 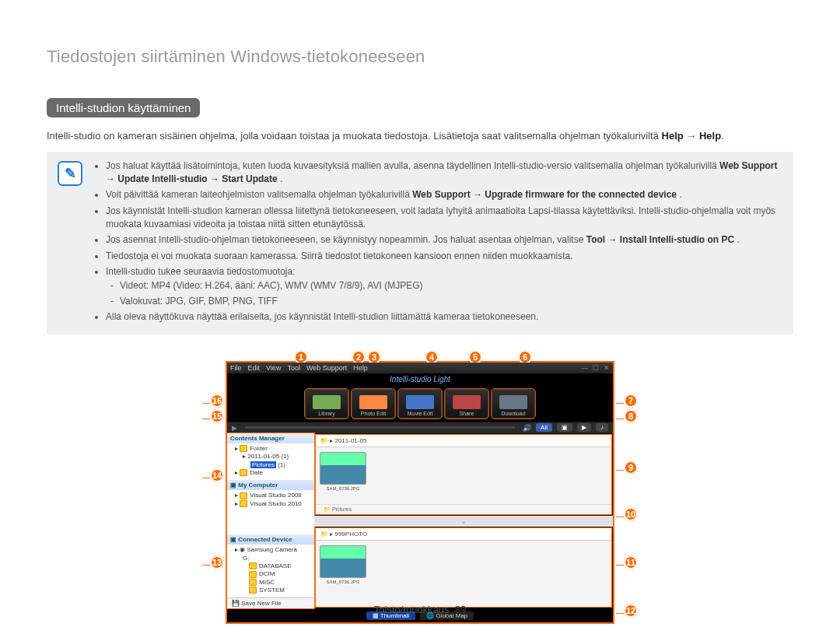 What do you see at coordinates (467, 404) in the screenshot?
I see `mode-share: Share` at bounding box center [467, 404].